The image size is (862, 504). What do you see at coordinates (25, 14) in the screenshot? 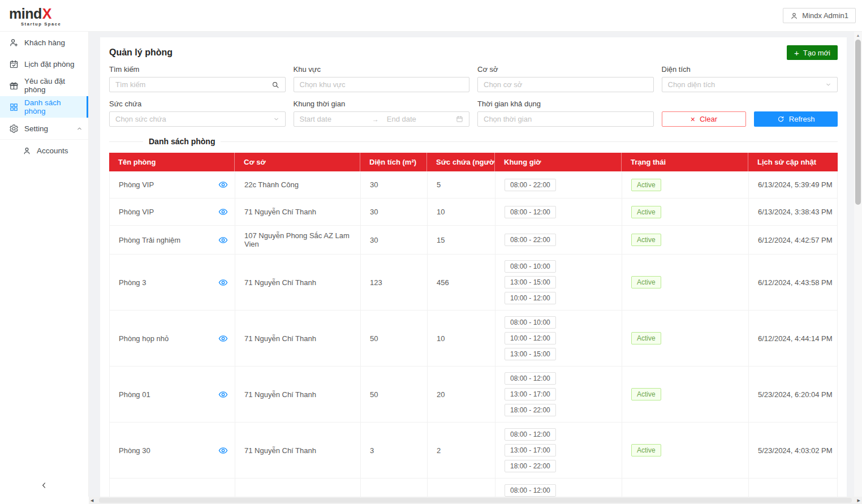
I see `logo-text-mind: mind` at bounding box center [25, 14].